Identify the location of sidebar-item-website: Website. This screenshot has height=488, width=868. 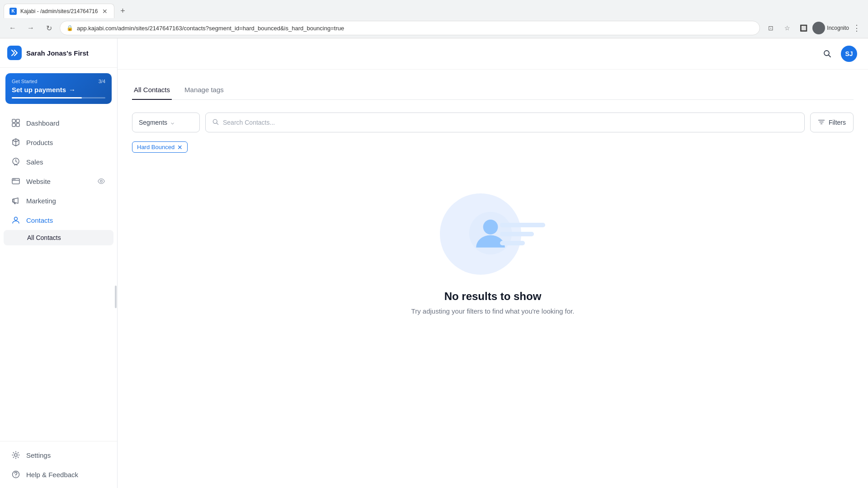
(59, 181).